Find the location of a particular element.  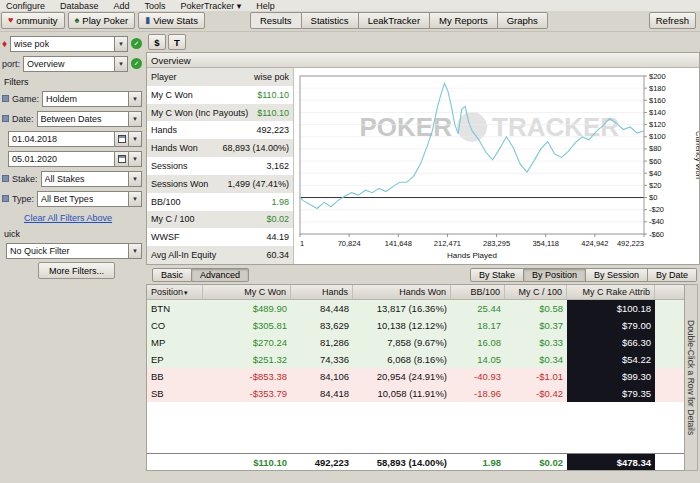

quick-filter-value: No Quick Filter is located at coordinates (40, 251).